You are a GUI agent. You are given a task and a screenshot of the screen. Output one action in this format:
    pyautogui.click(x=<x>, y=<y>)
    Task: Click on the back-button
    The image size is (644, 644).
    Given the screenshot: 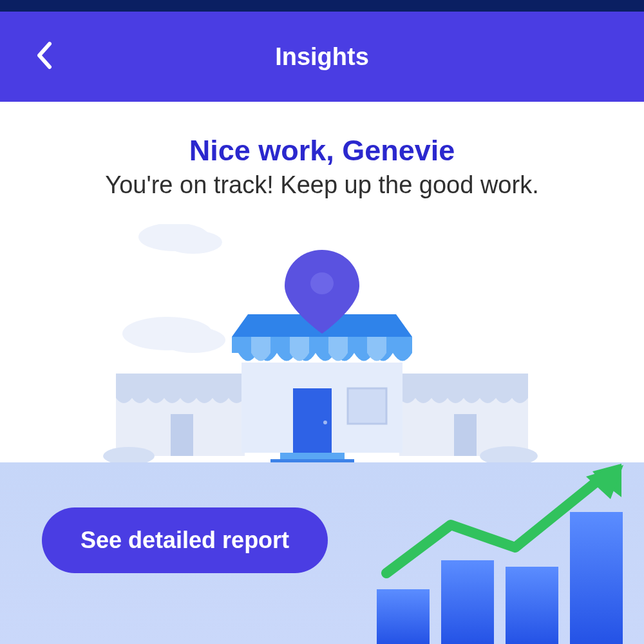 What is the action you would take?
    pyautogui.click(x=44, y=57)
    